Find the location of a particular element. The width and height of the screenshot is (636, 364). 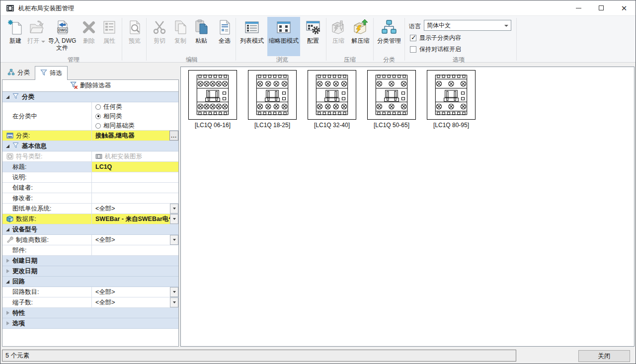

category-value-cell: 接触器,继电器 ... is located at coordinates (135, 136).